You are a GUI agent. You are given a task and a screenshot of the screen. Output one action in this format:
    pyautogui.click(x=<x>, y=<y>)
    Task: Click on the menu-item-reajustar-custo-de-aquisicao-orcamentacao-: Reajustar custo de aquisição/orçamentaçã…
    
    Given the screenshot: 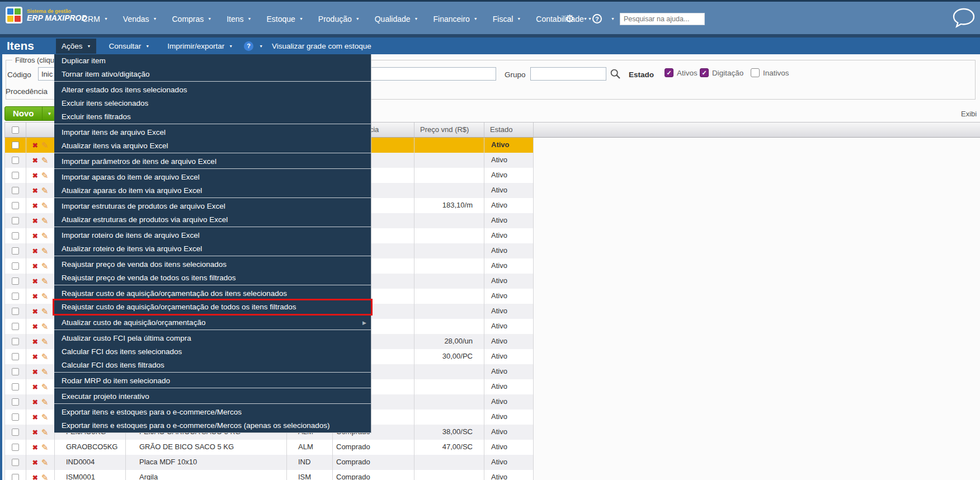 What is the action you would take?
    pyautogui.click(x=213, y=294)
    